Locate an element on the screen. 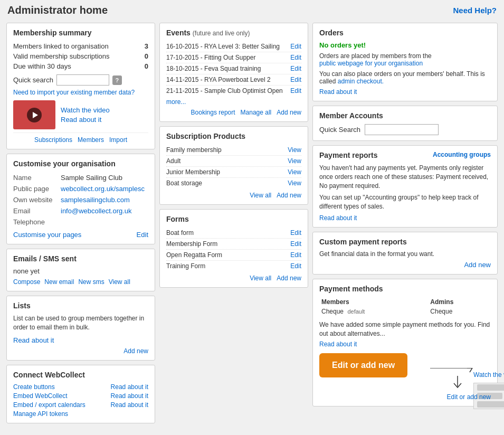 The image size is (504, 435). pm-desc: We have added some simple payment method… is located at coordinates (405, 329).